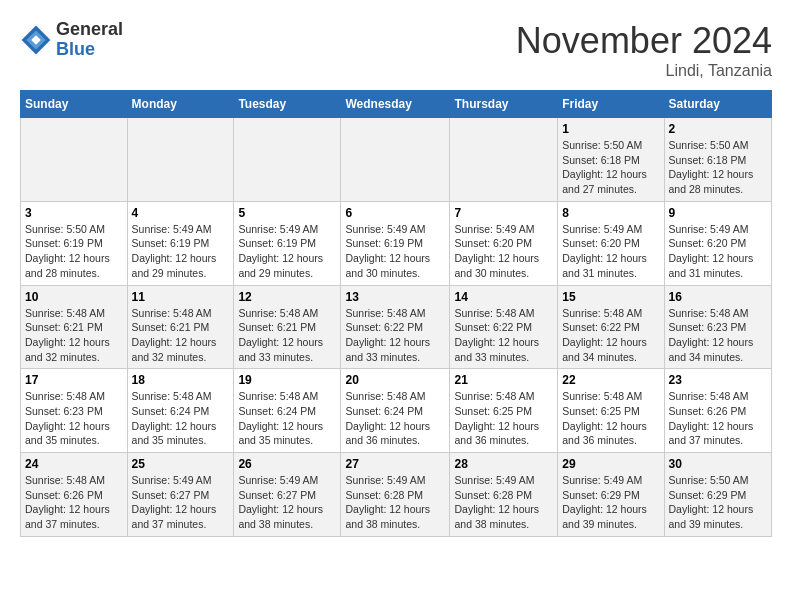  Describe the element at coordinates (180, 411) in the screenshot. I see `calendar-cell: 18Sunrise: 5:48 AM Sunset: 6:24 PM Dayli…` at that location.